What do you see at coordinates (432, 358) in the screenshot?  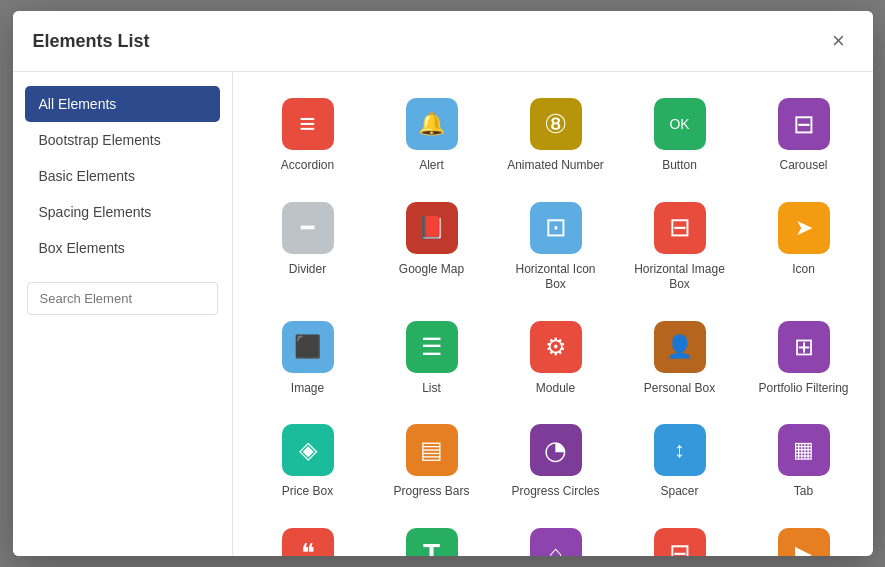 I see `element-item-list: ☰List` at bounding box center [432, 358].